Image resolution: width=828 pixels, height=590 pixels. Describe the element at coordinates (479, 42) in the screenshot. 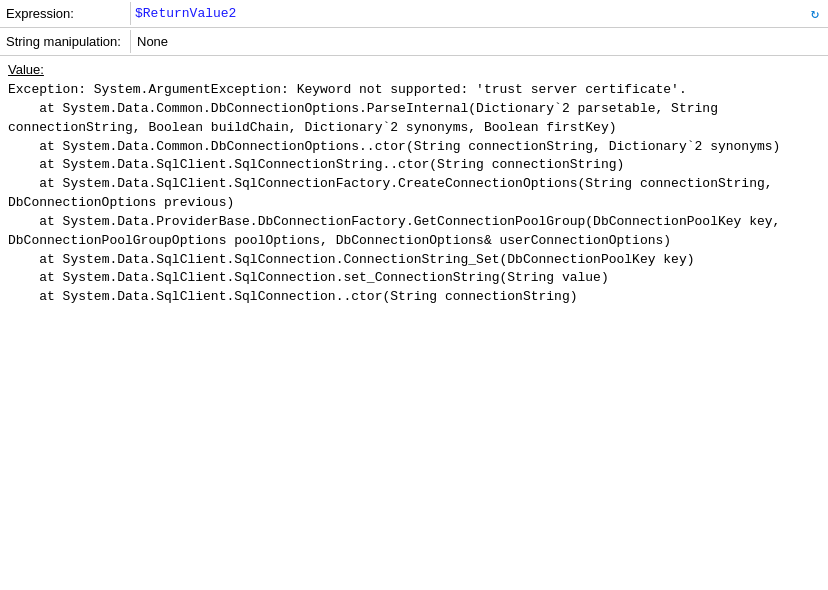

I see `string-manipulation-value-wrapper: None` at that location.